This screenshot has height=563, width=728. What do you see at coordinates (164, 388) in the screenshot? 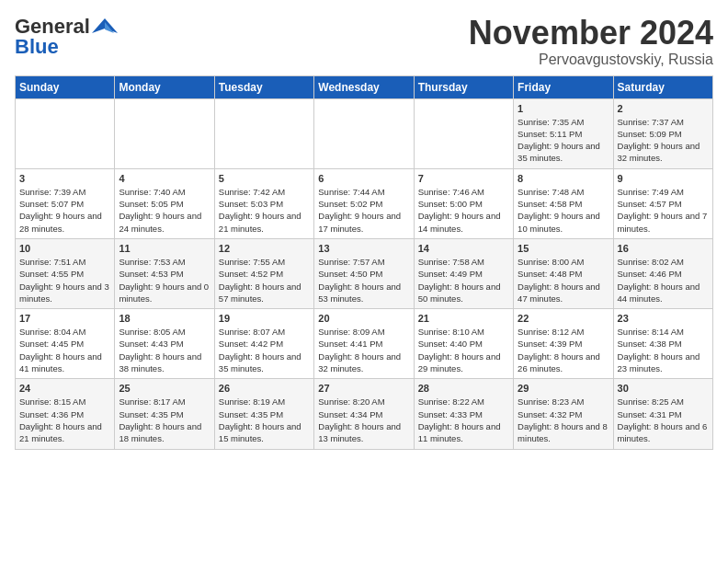
I see `day-number: 25` at bounding box center [164, 388].